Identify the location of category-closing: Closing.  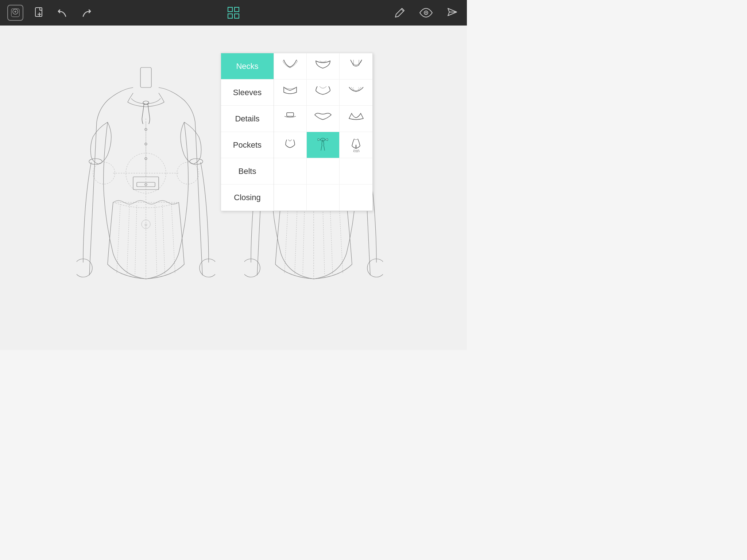
(247, 198).